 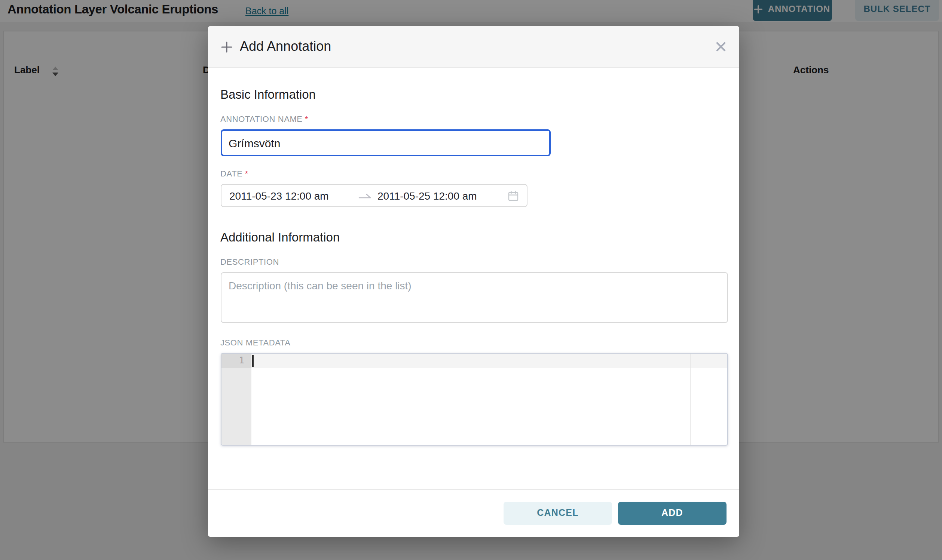 I want to click on close-icon, so click(x=721, y=47).